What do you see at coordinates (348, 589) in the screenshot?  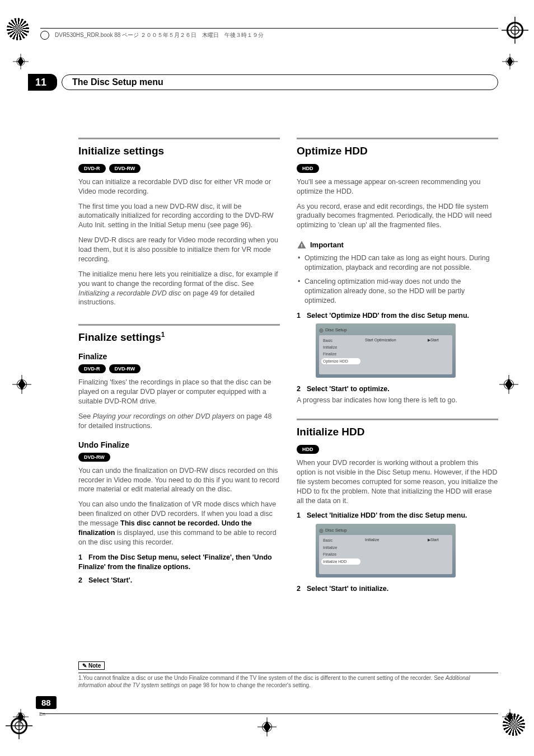 I see `step-text: Select 'Start' to initialize.` at bounding box center [348, 589].